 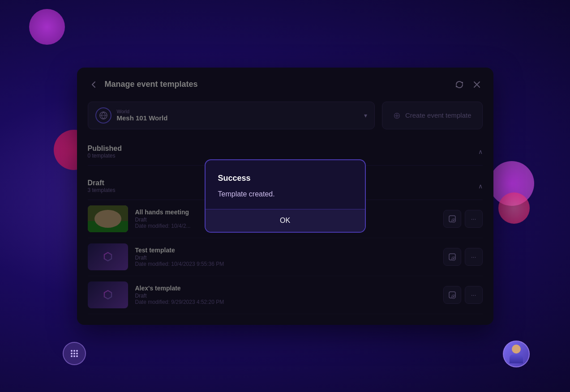 I want to click on success-dialog: Success Template created. OK, so click(x=285, y=196).